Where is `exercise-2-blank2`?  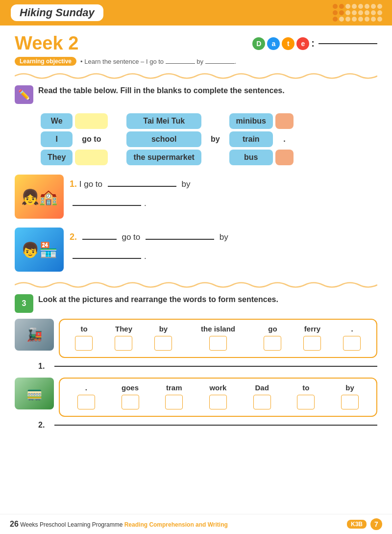
exercise-2-blank2 is located at coordinates (180, 239).